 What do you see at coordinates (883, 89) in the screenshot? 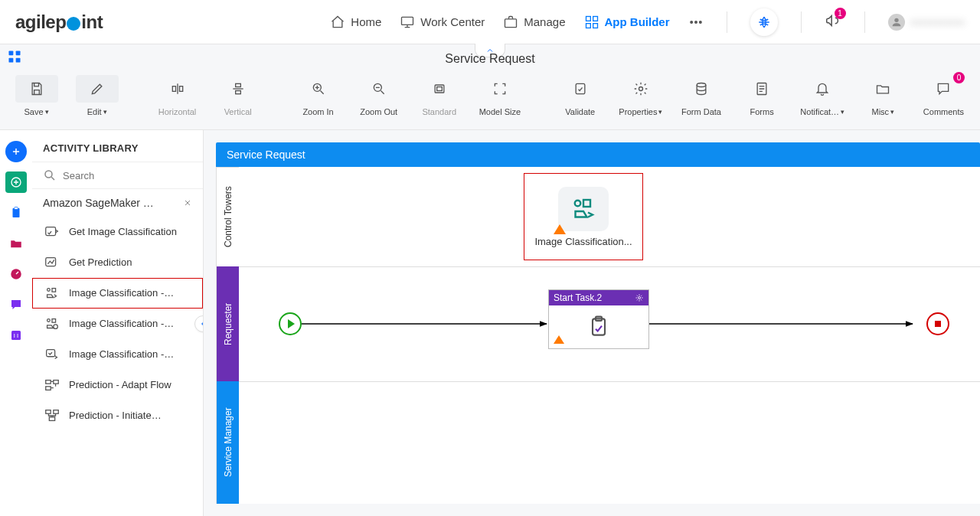
I see `folder-icon` at bounding box center [883, 89].